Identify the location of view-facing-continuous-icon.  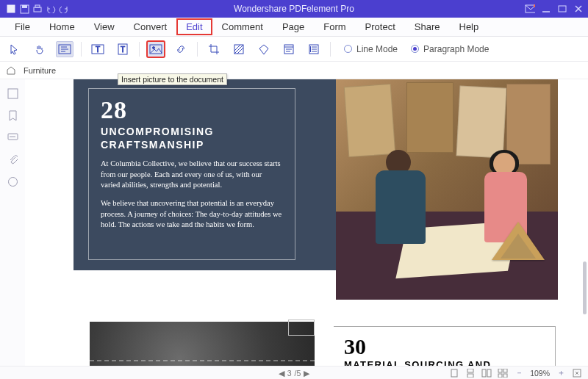
(503, 373).